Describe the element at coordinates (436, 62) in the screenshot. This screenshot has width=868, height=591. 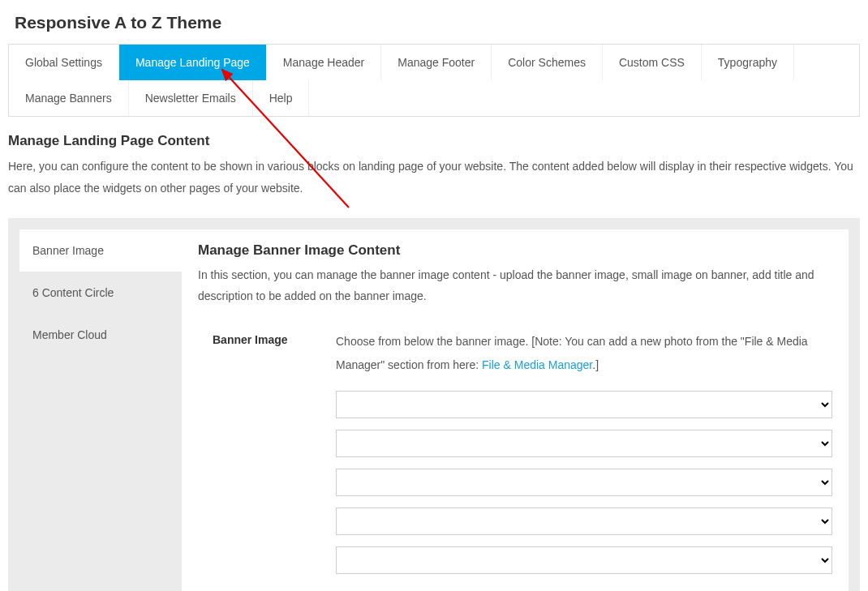
I see `top-tab-manage-footer: Manage Footer` at that location.